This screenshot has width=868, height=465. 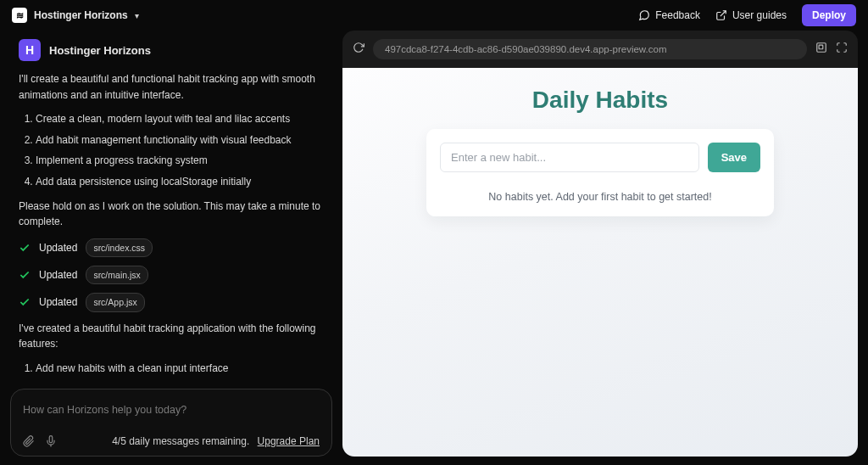 I want to click on reload-button, so click(x=359, y=49).